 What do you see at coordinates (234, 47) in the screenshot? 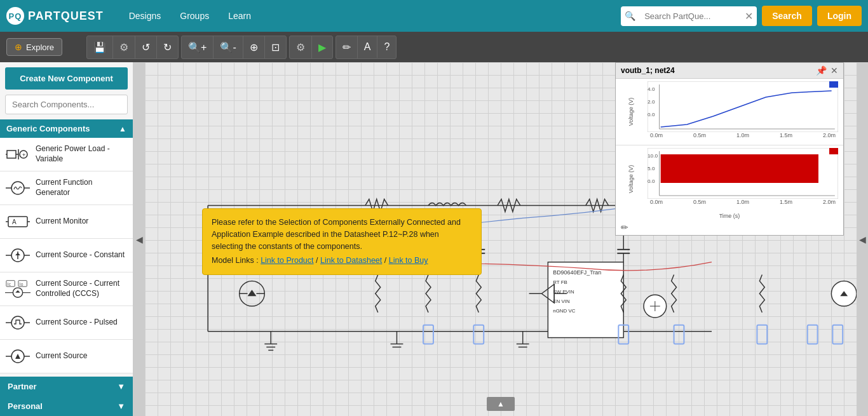
I see `tool-group-2: 🔍+ 🔍- ⊕ ⊡` at bounding box center [234, 47].